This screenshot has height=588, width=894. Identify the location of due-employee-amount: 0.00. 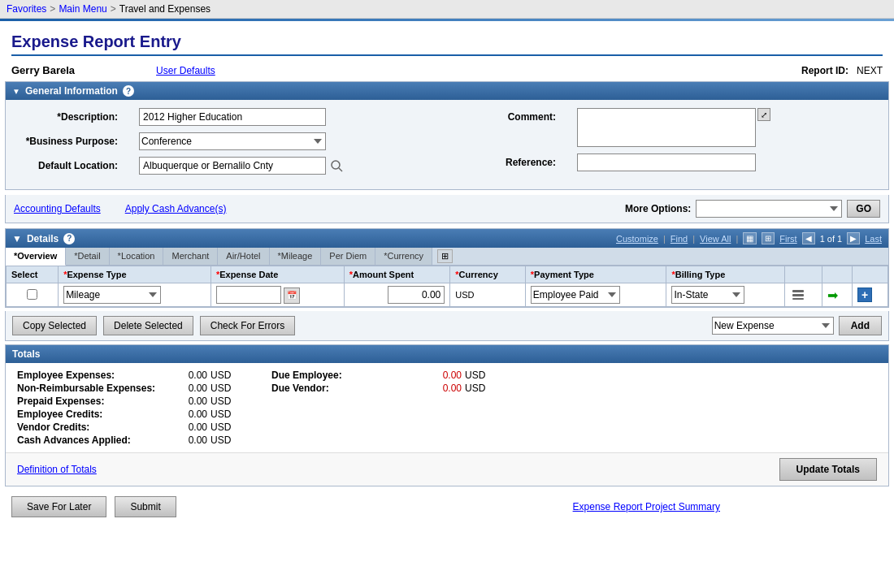
(441, 375).